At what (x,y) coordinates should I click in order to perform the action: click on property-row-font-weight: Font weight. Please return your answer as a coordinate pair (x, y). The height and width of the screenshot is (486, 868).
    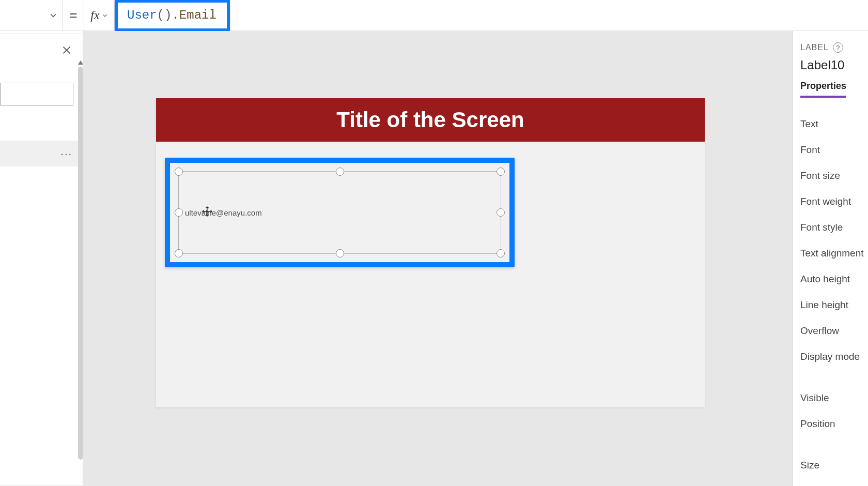
    Looking at the image, I should click on (834, 202).